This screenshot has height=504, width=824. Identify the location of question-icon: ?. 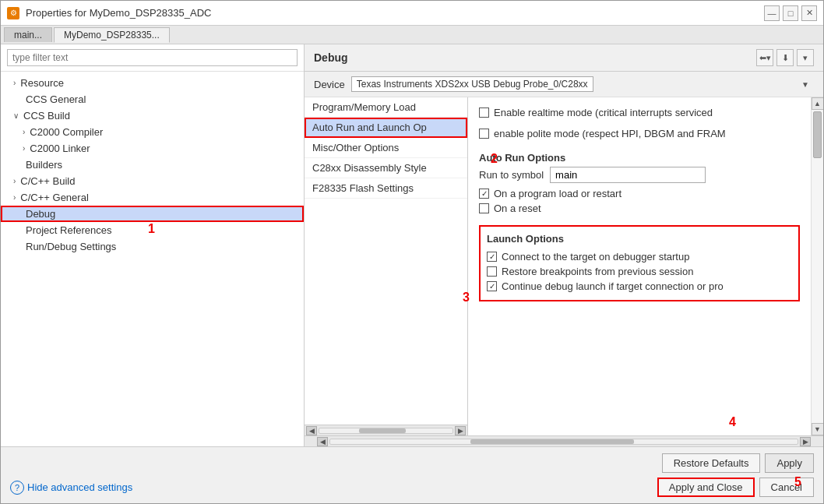
(17, 488).